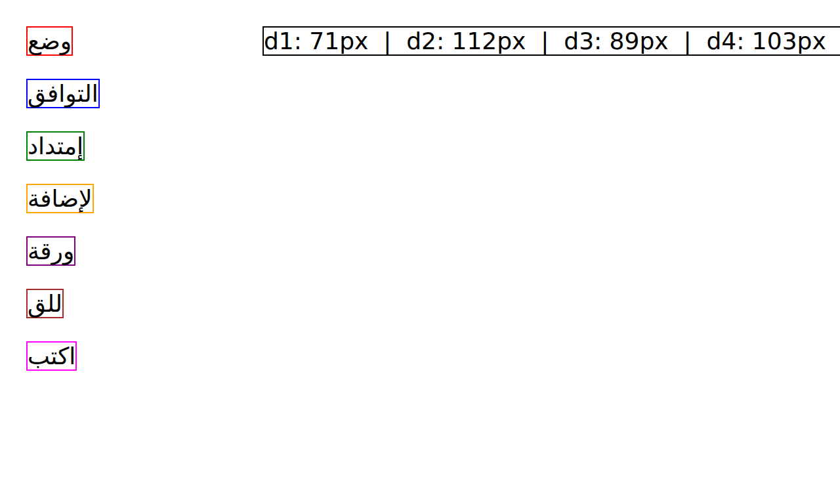 Image resolution: width=840 pixels, height=504 pixels. Describe the element at coordinates (63, 93) in the screenshot. I see `word-altawafuq: التوافق` at that location.